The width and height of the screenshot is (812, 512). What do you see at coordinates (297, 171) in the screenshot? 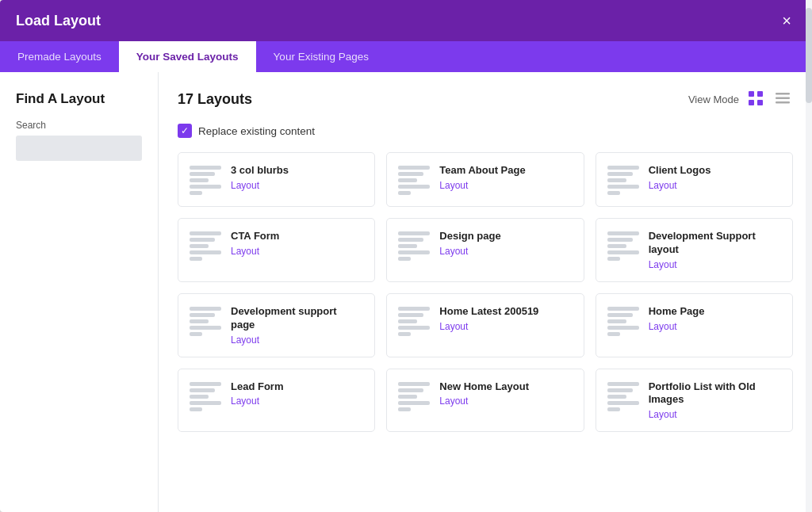
I see `layout-name: 3 col blurbs` at bounding box center [297, 171].